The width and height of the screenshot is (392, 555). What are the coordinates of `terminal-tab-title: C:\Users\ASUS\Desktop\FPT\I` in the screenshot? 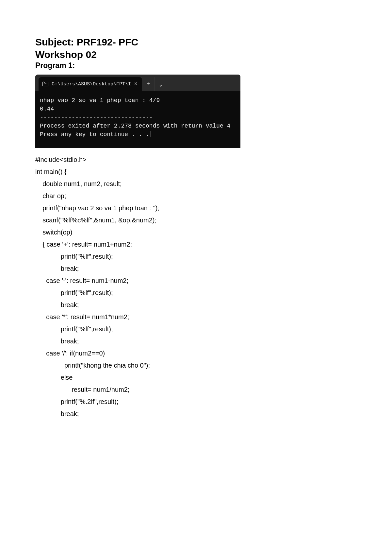 It's located at (91, 84).